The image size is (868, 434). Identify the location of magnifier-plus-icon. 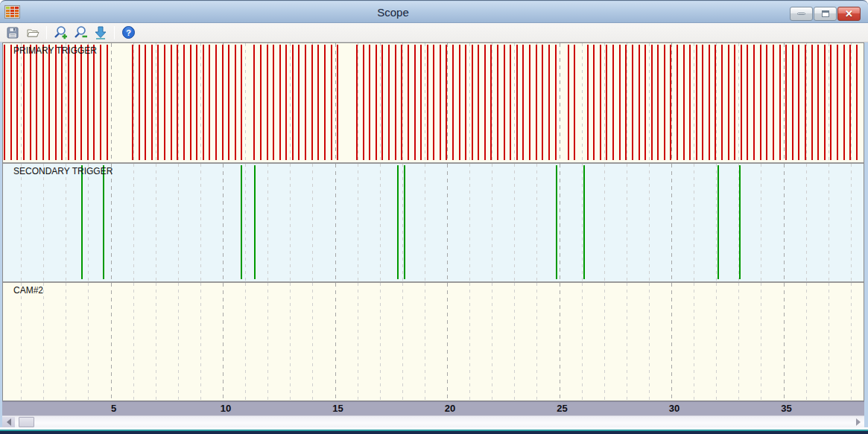
(60, 33).